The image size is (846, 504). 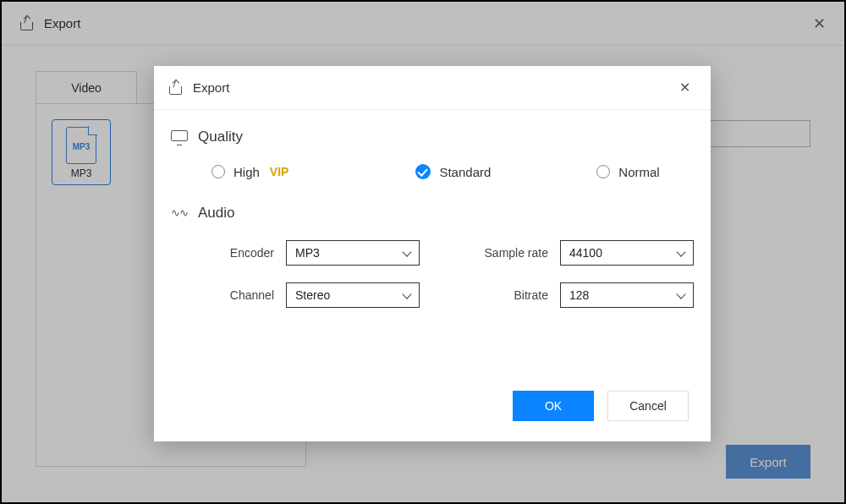 What do you see at coordinates (212, 88) in the screenshot?
I see `modal-title: Export` at bounding box center [212, 88].